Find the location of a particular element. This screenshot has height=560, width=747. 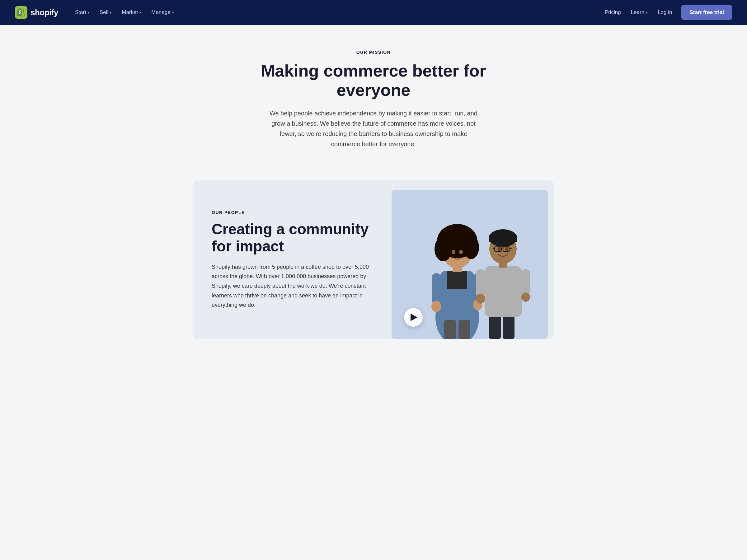

shopify-logo-icon is located at coordinates (21, 12).